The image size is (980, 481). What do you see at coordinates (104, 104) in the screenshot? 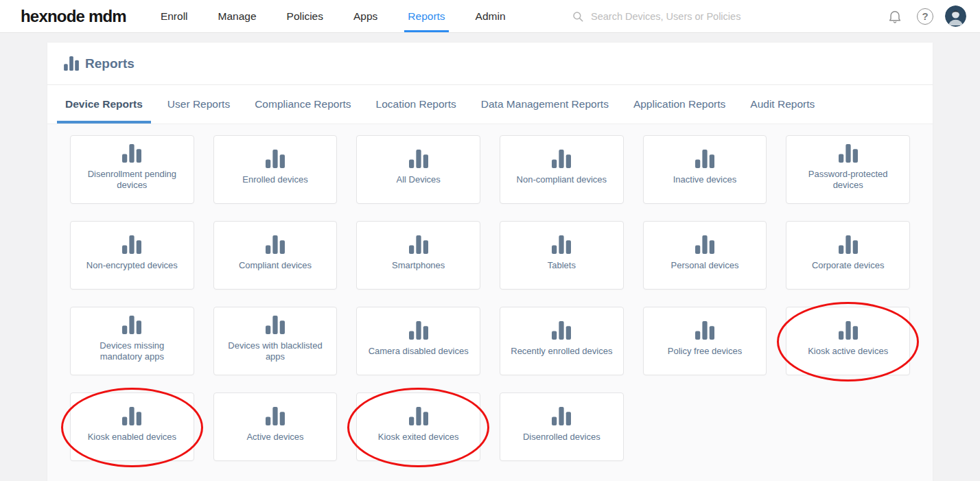
I see `report-tab: Device Reports` at bounding box center [104, 104].